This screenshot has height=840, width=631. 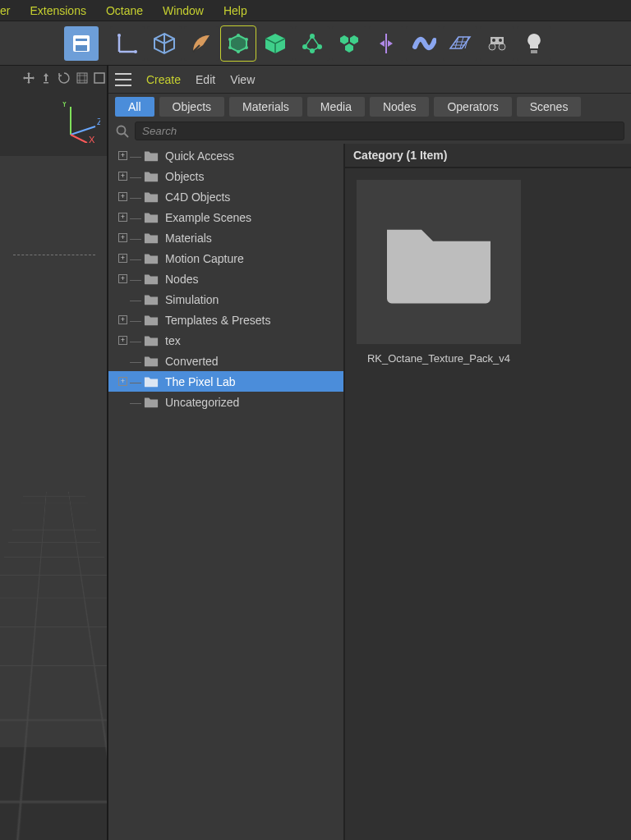 What do you see at coordinates (123, 80) in the screenshot?
I see `hamburger-icon` at bounding box center [123, 80].